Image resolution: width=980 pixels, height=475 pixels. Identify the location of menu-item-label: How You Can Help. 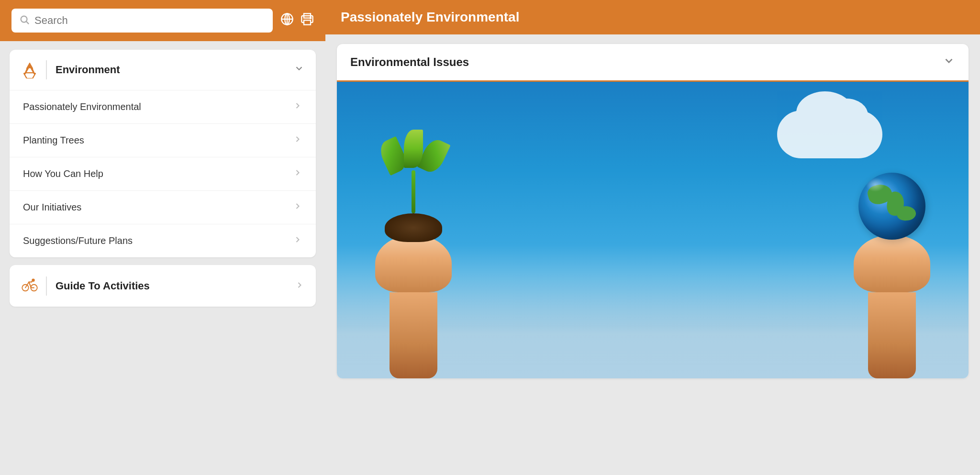
(158, 174).